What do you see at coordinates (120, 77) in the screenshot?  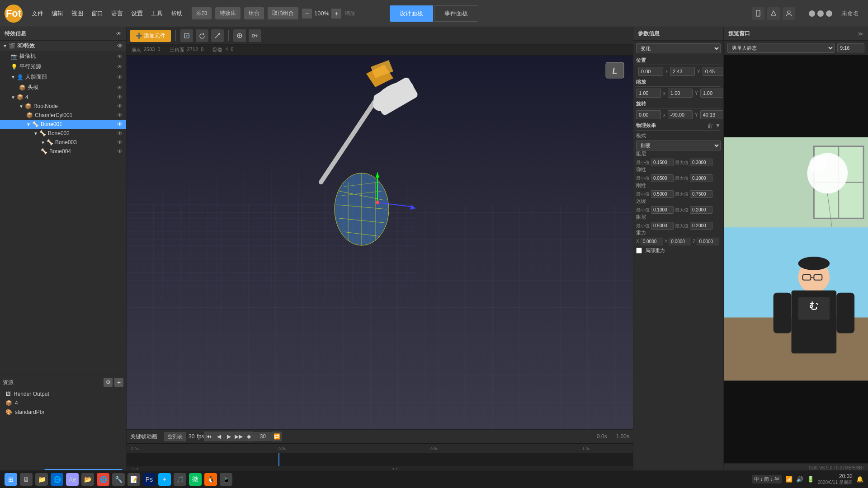 I see `face-eye: 👁` at bounding box center [120, 77].